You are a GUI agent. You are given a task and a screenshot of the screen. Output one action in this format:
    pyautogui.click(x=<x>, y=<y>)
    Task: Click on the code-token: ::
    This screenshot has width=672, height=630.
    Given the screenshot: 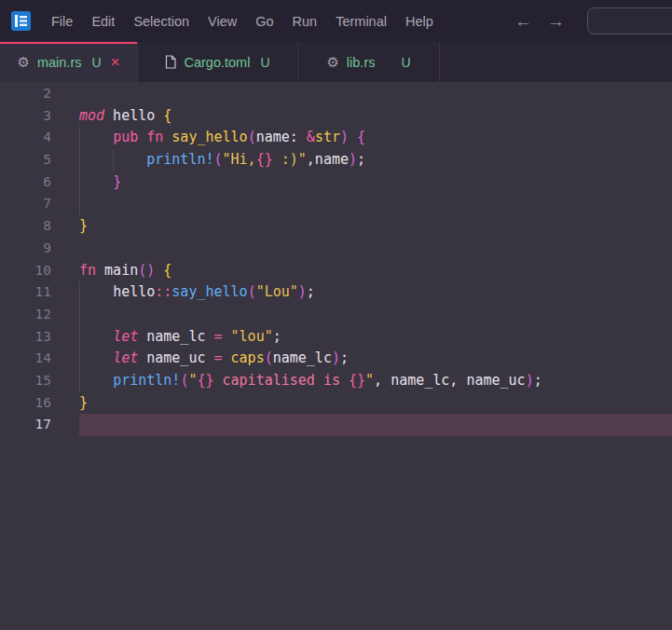 What is the action you would take?
    pyautogui.click(x=163, y=292)
    